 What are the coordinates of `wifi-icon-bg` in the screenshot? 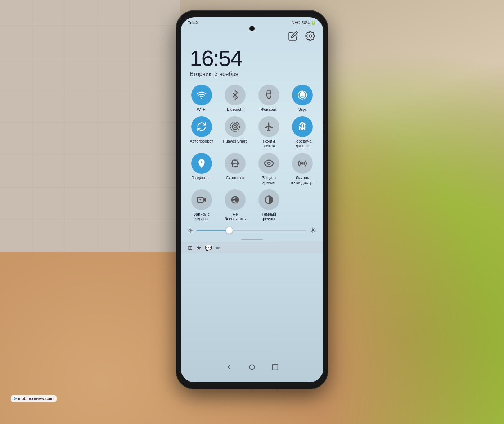 It's located at (202, 95).